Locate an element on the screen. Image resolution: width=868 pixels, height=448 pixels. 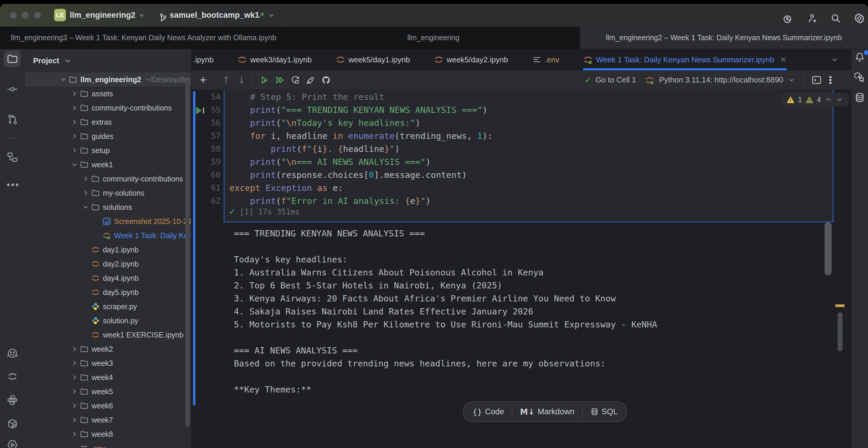
editor-tab-week-1-task-daily-kenyan-news-summarizer-ipynb: Week 1 Task: Daily Kenyan News Summarize… is located at coordinates (685, 60).